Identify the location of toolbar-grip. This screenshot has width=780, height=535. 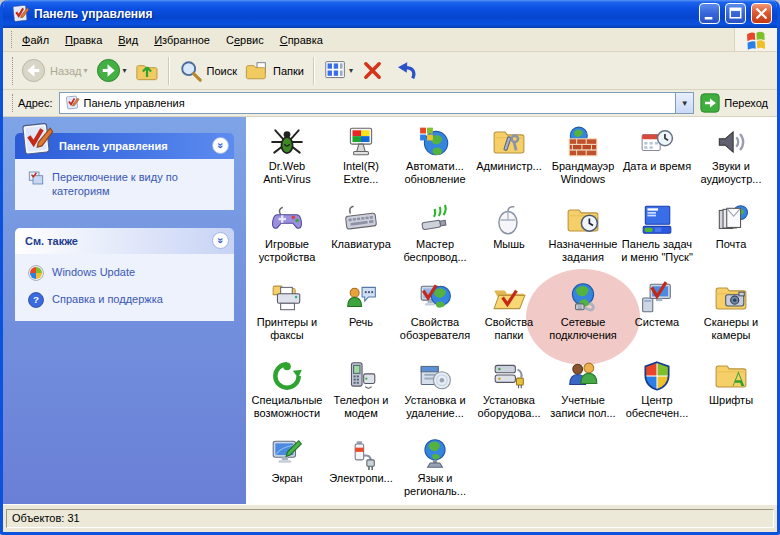
(10, 71).